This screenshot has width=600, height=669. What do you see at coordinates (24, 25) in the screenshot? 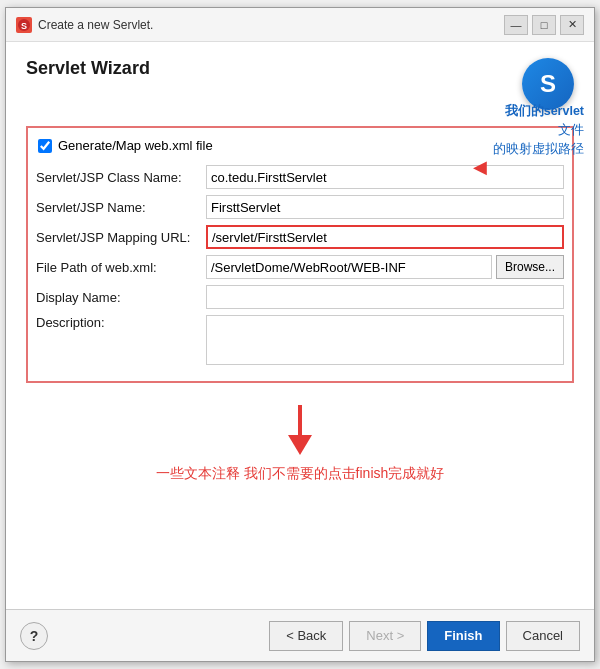
I see `app-icon: S` at bounding box center [24, 25].